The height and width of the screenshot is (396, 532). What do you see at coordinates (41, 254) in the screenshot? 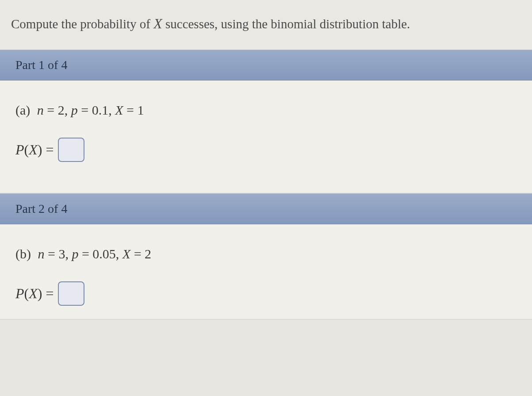
I see `part-2-n-var: n` at bounding box center [41, 254].